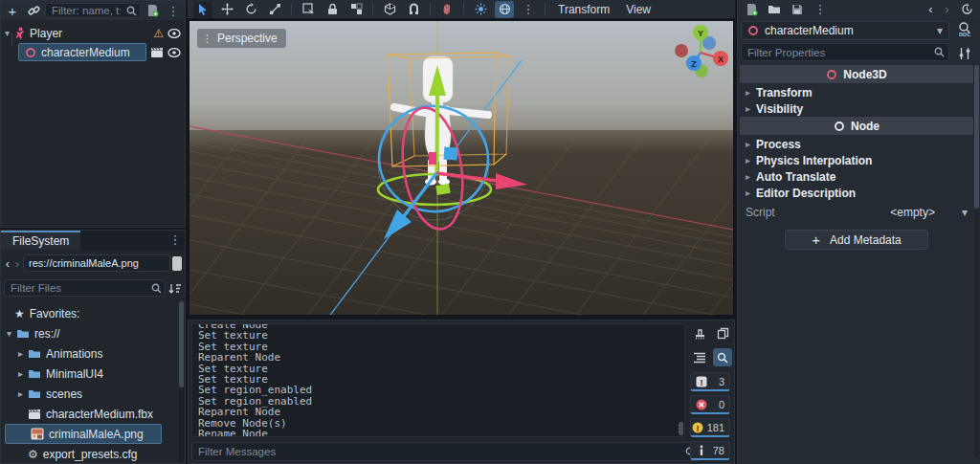 The width and height of the screenshot is (980, 464). What do you see at coordinates (308, 10) in the screenshot?
I see `list-select-tool-button` at bounding box center [308, 10].